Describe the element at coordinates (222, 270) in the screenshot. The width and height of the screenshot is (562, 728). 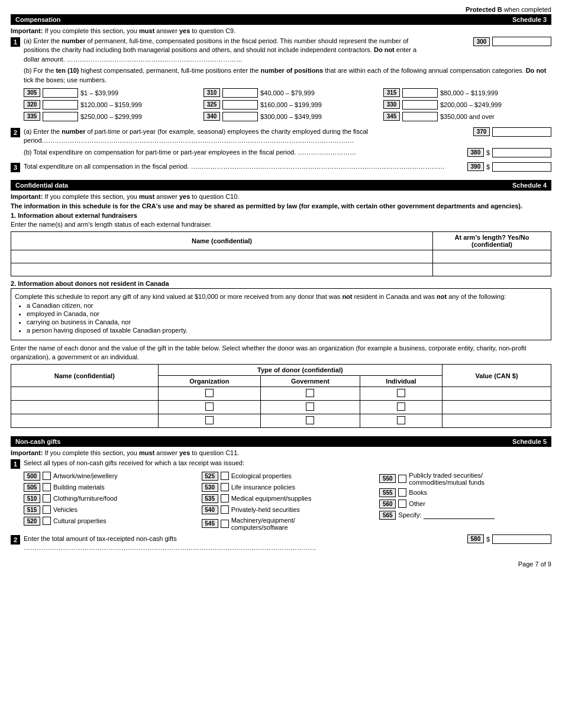
I see `ext-row2-name` at that location.